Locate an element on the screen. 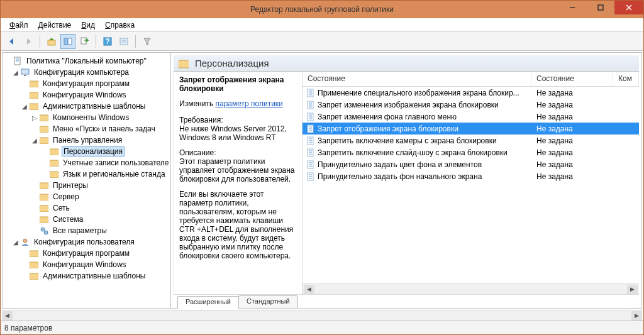 This screenshot has height=335, width=644. tree-all-params: Все параметры is located at coordinates (87, 231).